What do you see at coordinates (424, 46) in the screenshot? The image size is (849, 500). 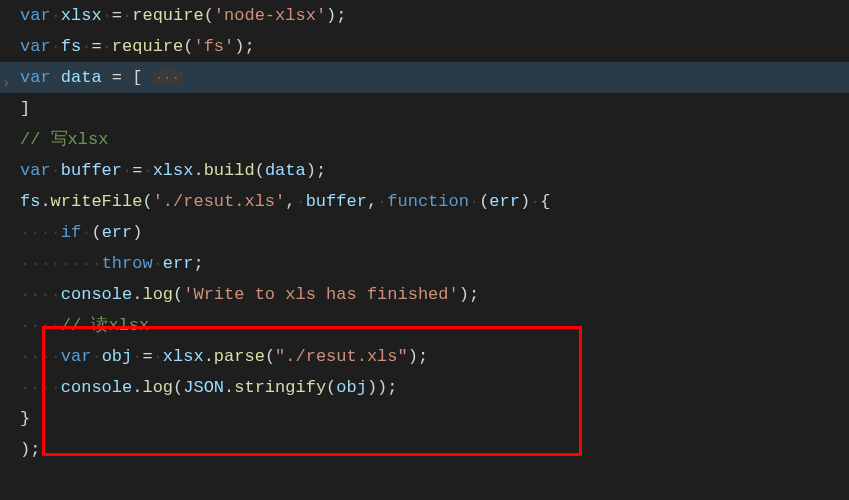 I see `code-line: var·fs·=·require('fs');` at bounding box center [424, 46].